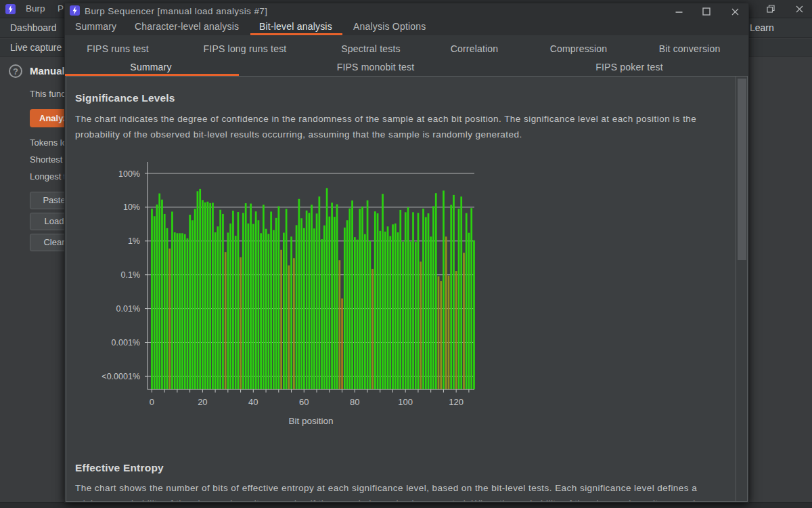  I want to click on subtab-compression: Compression, so click(579, 49).